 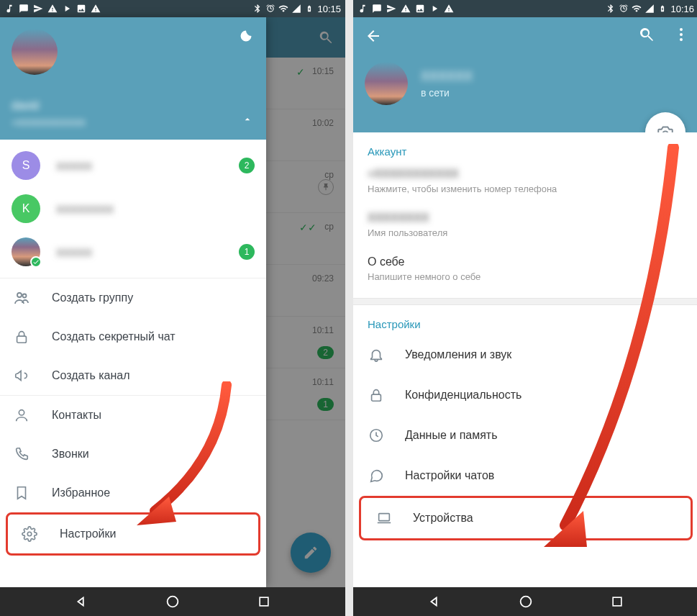 What do you see at coordinates (247, 252) in the screenshot?
I see `account-badge: 1` at bounding box center [247, 252].